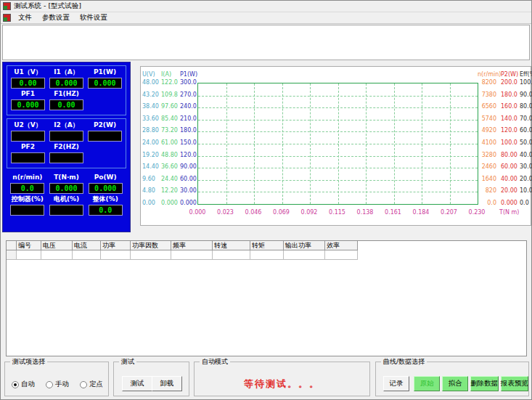 This screenshot has width=532, height=400. Describe the element at coordinates (25, 17) in the screenshot. I see `menu-file: 文件` at that location.